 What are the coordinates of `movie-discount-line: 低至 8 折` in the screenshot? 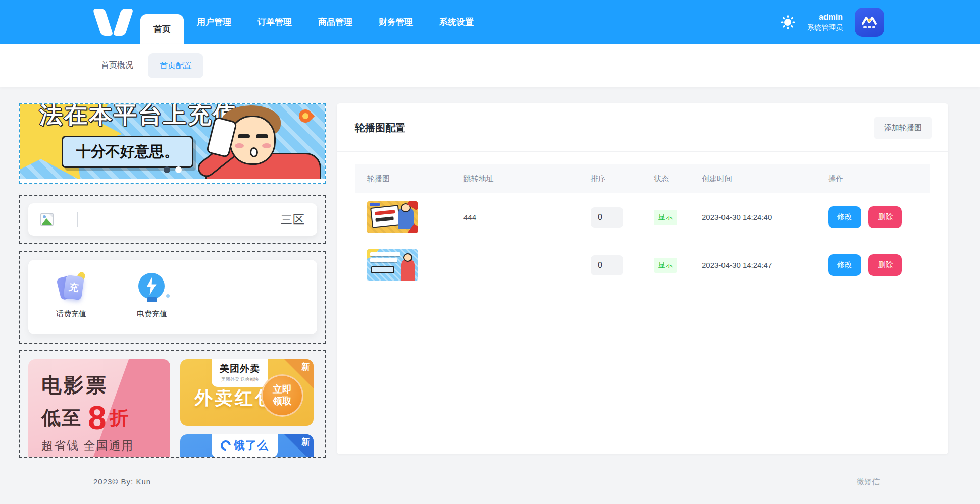 It's located at (106, 418).